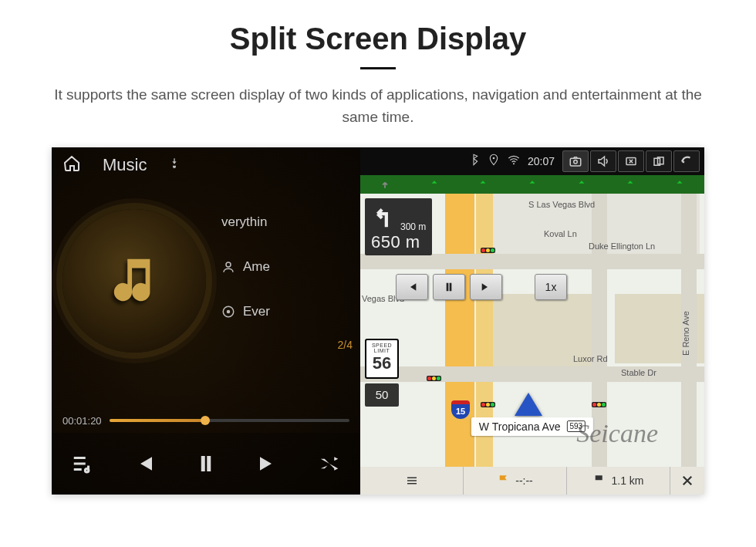 The image size is (756, 547). I want to click on album-row: Ever, so click(291, 312).